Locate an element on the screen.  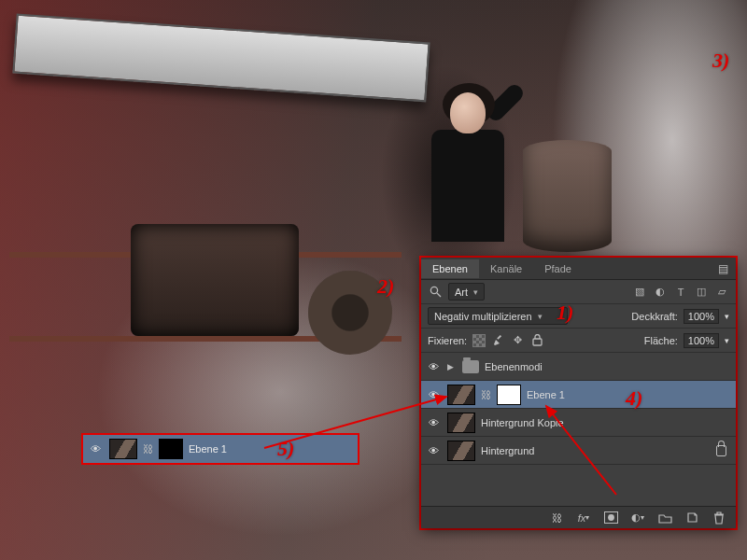
layer-ebene-1: 👁 ⛓ Ebene 1 is located at coordinates (579, 395).